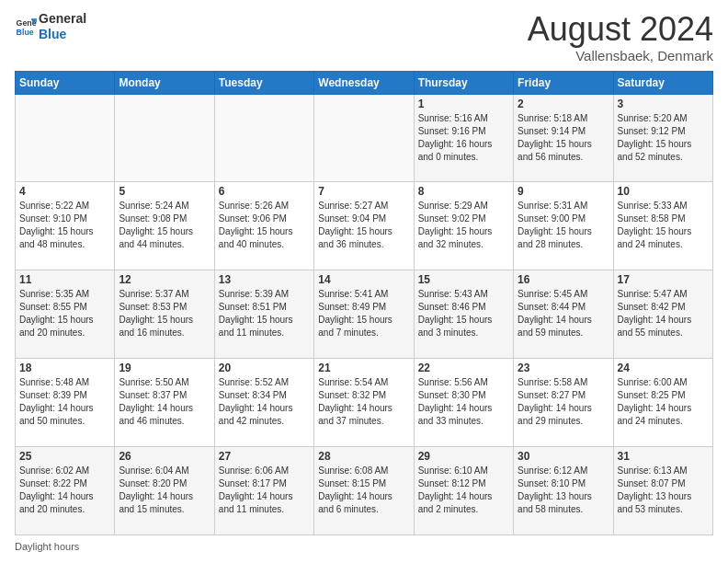 This screenshot has height=563, width=728. I want to click on day-cell: 29Sunrise: 6:10 AM Sunset: 8:12 PM Dayli…, so click(463, 491).